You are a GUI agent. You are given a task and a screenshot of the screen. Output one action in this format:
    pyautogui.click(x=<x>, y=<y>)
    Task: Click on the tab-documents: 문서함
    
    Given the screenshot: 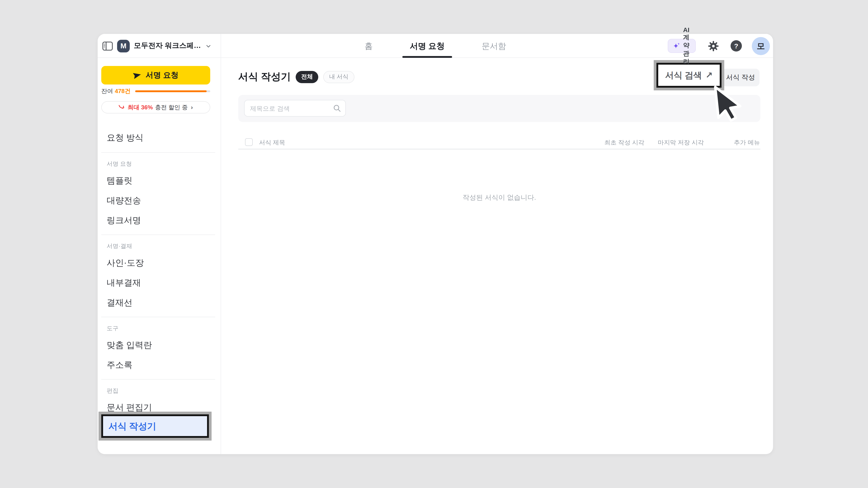 What is the action you would take?
    pyautogui.click(x=494, y=46)
    